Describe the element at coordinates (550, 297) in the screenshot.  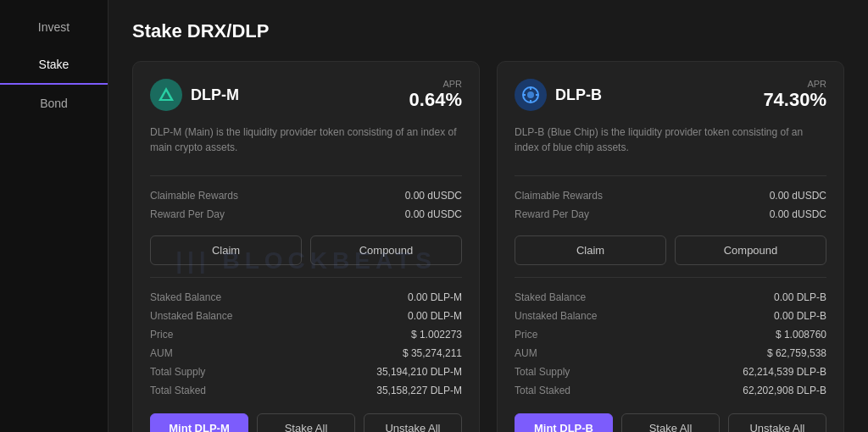
I see `dlp-b-staked-label: Staked Balance` at that location.